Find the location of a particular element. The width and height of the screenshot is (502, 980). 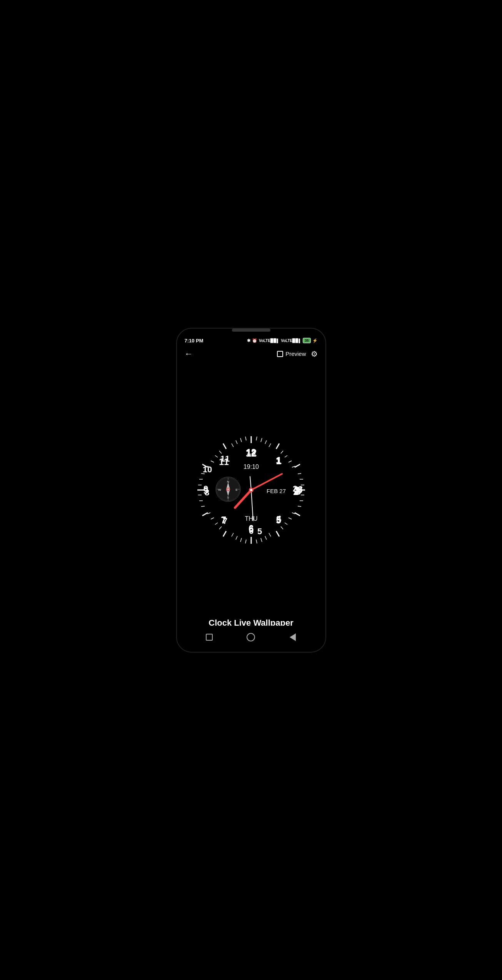

svg-text: 11 is located at coordinates (225, 459).